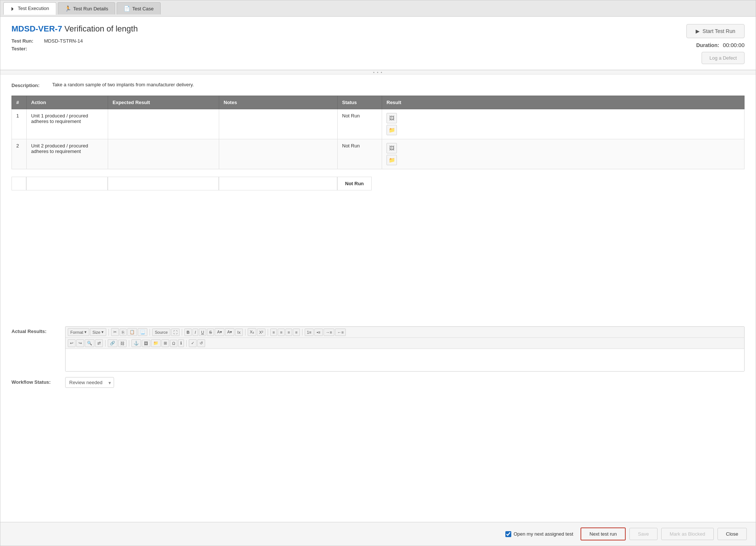 The width and height of the screenshot is (756, 546). I want to click on log-defect-button: Log a Defect, so click(723, 58).